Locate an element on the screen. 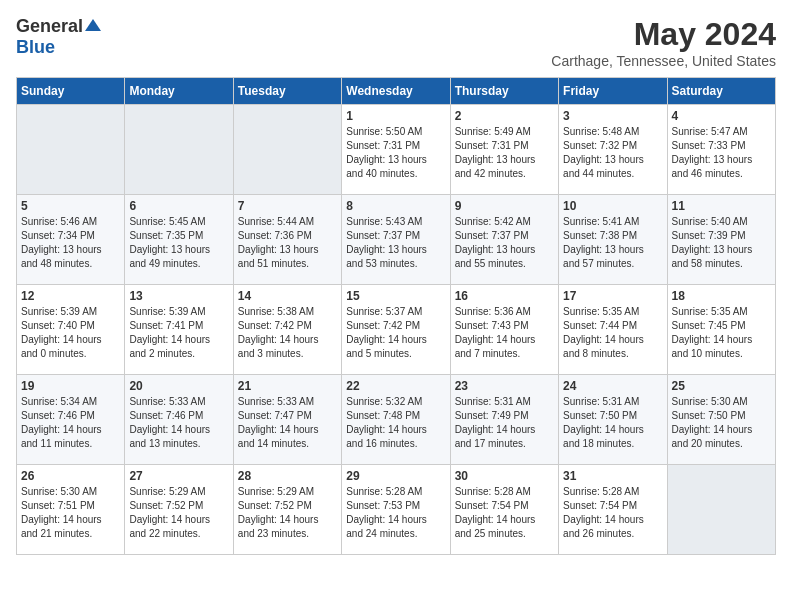  day-number: 26 is located at coordinates (70, 476).